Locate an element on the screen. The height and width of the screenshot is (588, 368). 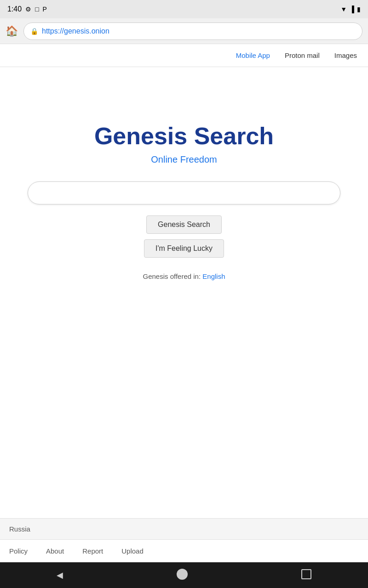
status-right: ▼ ▐ ▮ is located at coordinates (351, 9).